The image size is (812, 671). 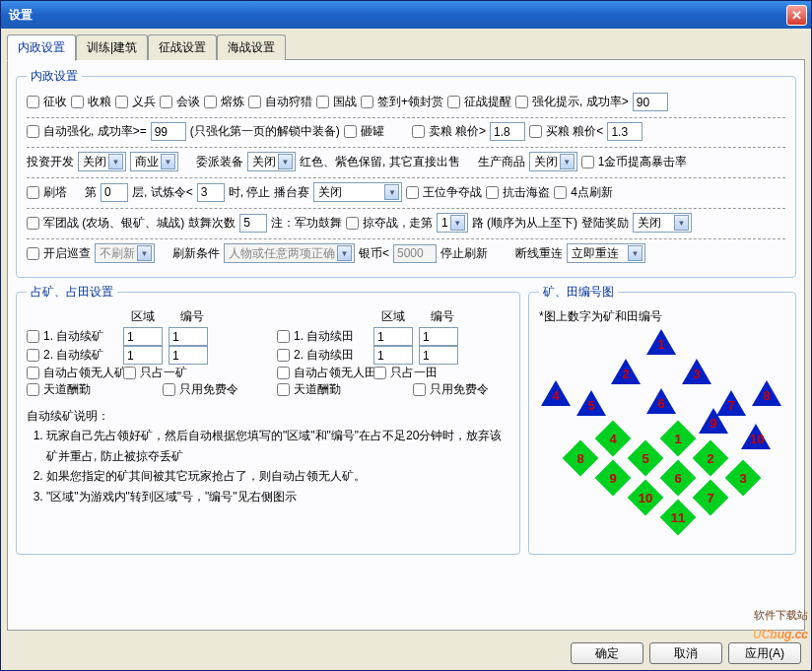 I want to click on sel-touzi: 关闭▼, so click(x=102, y=162).